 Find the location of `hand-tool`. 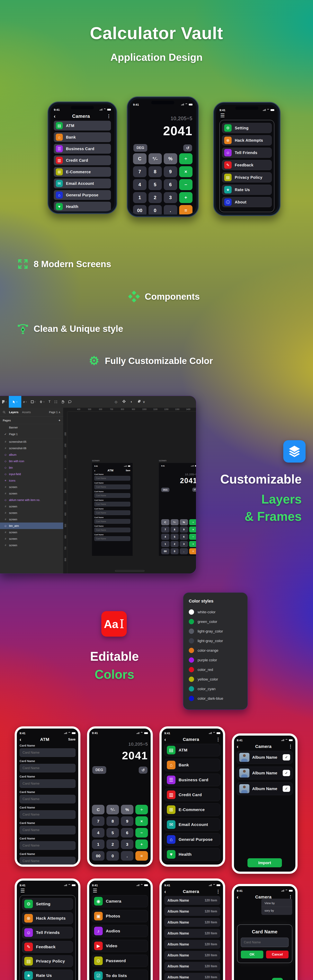

hand-tool is located at coordinates (63, 402).